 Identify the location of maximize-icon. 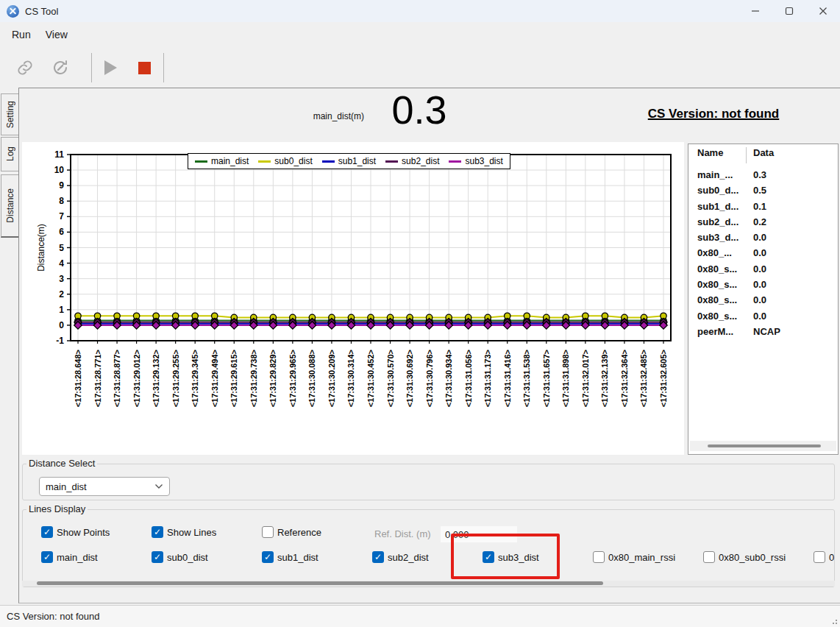
(789, 11).